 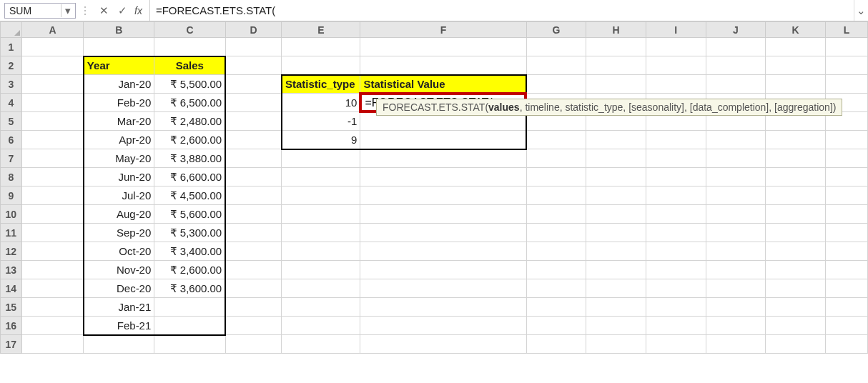 What do you see at coordinates (190, 214) in the screenshot?
I see `cell-C10: ₹ 5,600.00` at bounding box center [190, 214].